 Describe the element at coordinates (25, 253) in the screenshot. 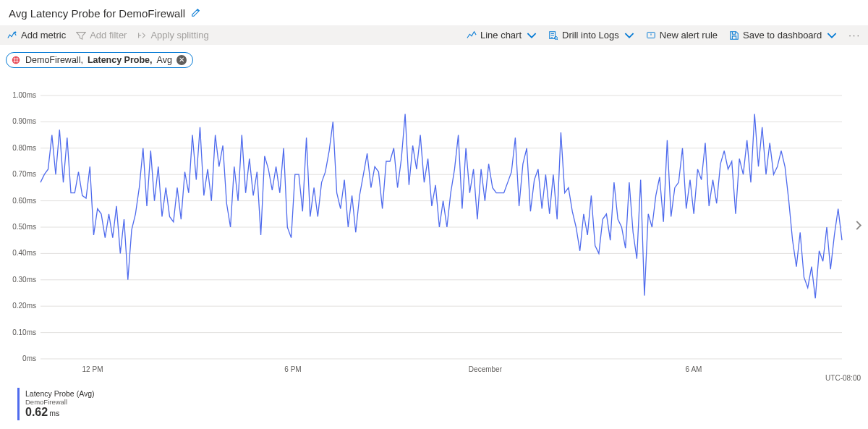

I see `svg-text: 0.40ms` at that location.